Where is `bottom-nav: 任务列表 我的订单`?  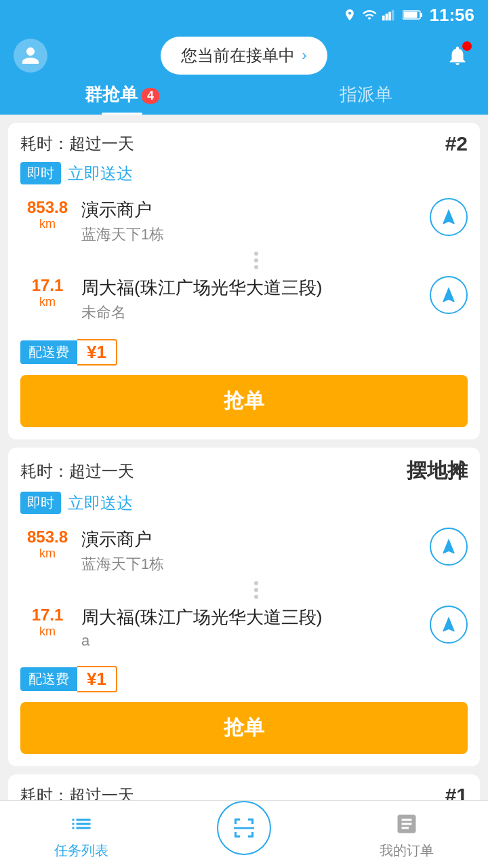
bottom-nav: 任务列表 我的订单 is located at coordinates (244, 834).